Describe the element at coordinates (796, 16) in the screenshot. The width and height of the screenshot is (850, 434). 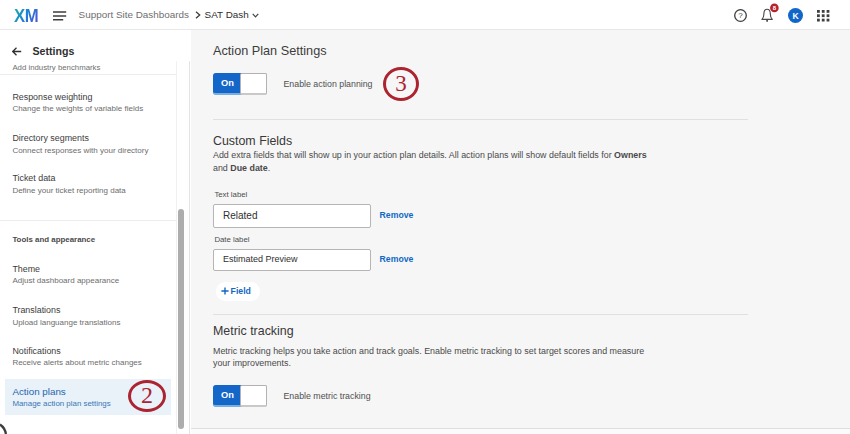
I see `svg-text: K` at that location.